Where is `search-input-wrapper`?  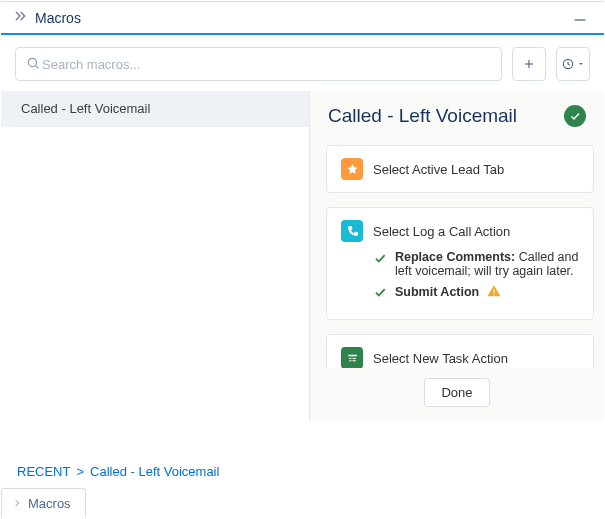
search-input-wrapper is located at coordinates (258, 64).